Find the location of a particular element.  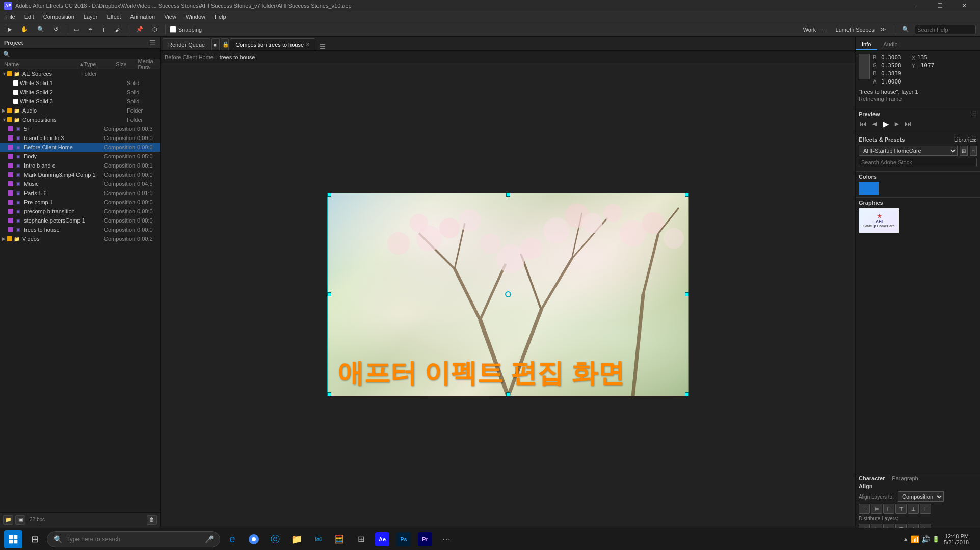

library-search-input is located at coordinates (918, 162).